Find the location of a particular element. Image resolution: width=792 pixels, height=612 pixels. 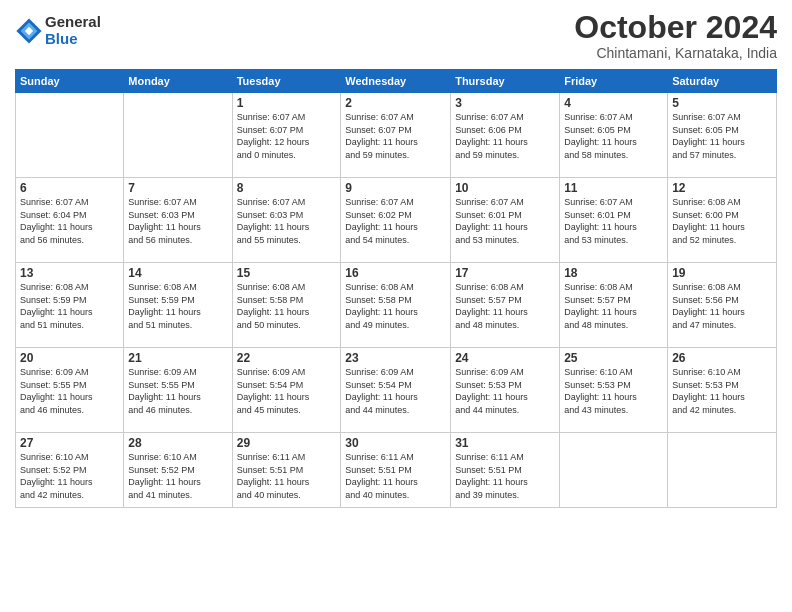

day-number: 25 is located at coordinates (614, 358).